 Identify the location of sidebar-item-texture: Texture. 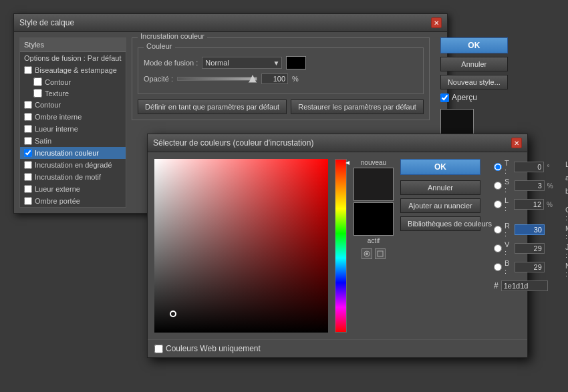
(73, 93).